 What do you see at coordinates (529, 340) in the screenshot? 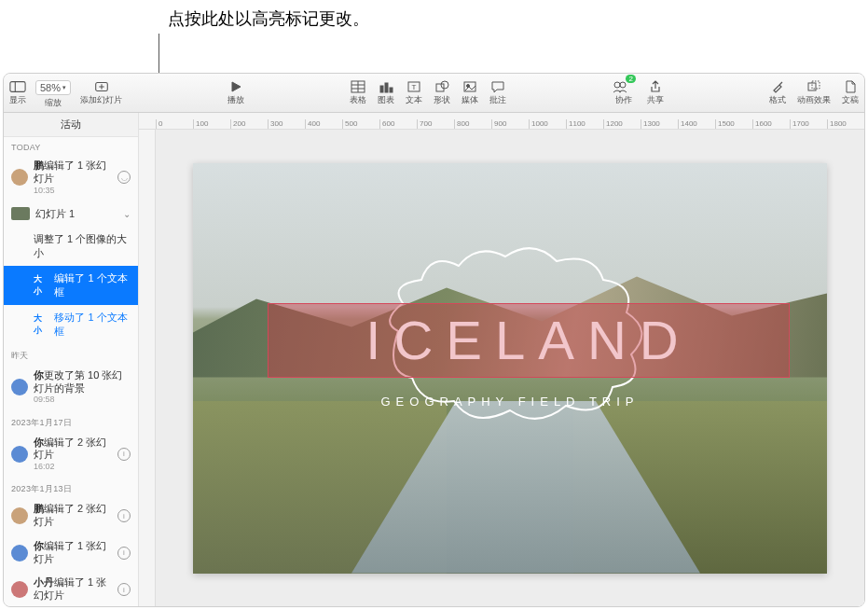
I see `title-text-box: ICELAND` at bounding box center [529, 340].